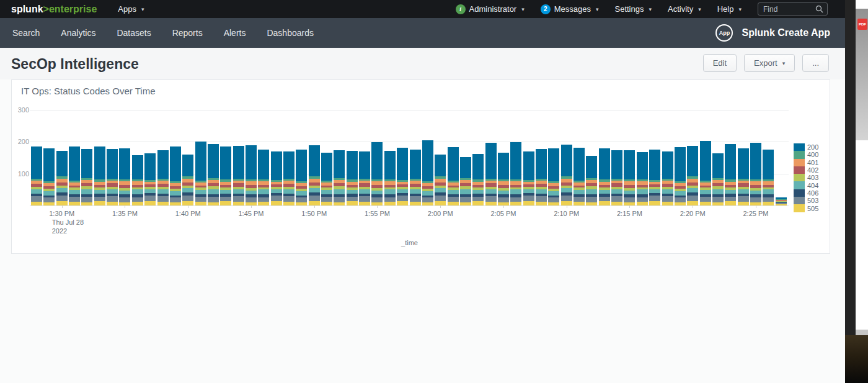 Image resolution: width=868 pixels, height=383 pixels. What do you see at coordinates (570, 9) in the screenshot?
I see `messages-menu: 2 Messages ▾` at bounding box center [570, 9].